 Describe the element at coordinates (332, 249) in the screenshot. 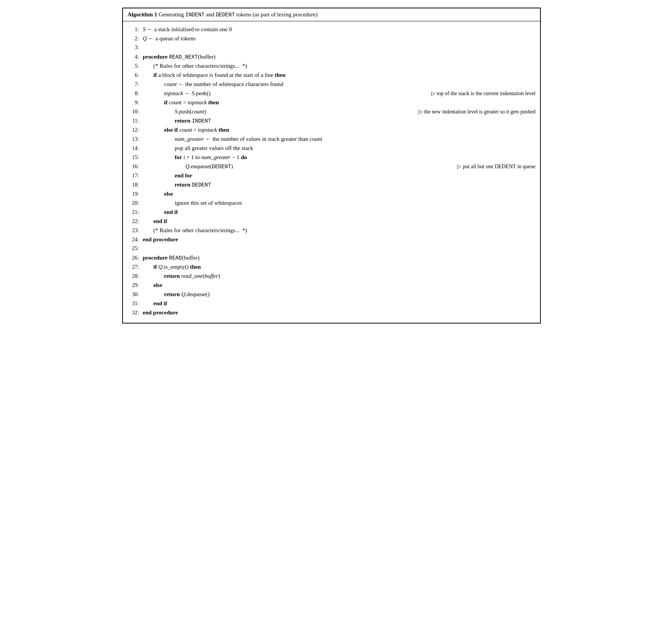

I see `line-25: 25:` at that location.